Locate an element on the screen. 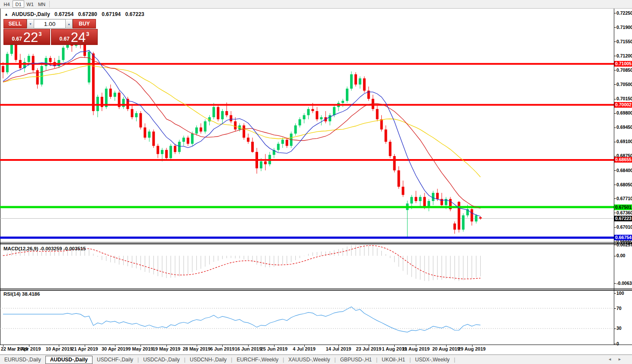 The width and height of the screenshot is (632, 364). price-axis-label: 0.69450 is located at coordinates (624, 127).